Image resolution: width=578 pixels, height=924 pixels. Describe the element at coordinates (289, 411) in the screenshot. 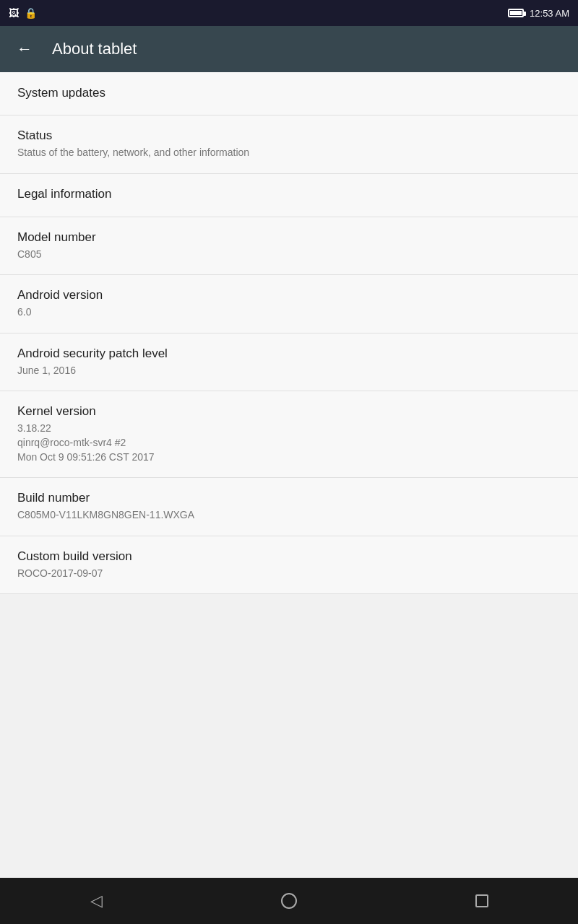

I see `kernel-version-label: Kernel version` at that location.